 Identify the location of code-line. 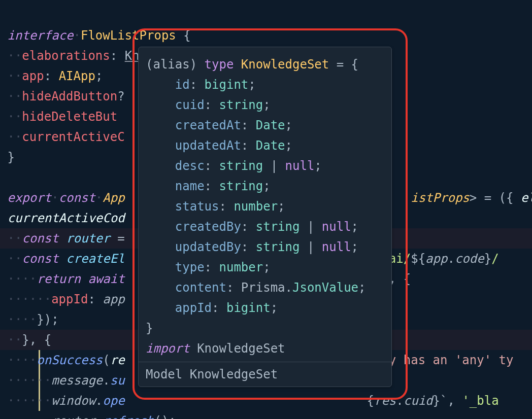
(4, 178).